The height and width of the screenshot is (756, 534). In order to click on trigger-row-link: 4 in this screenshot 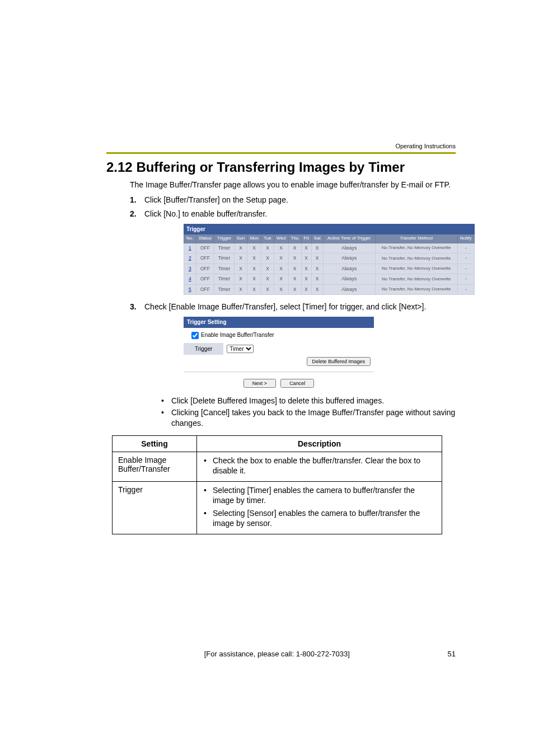, I will do `click(190, 279)`.